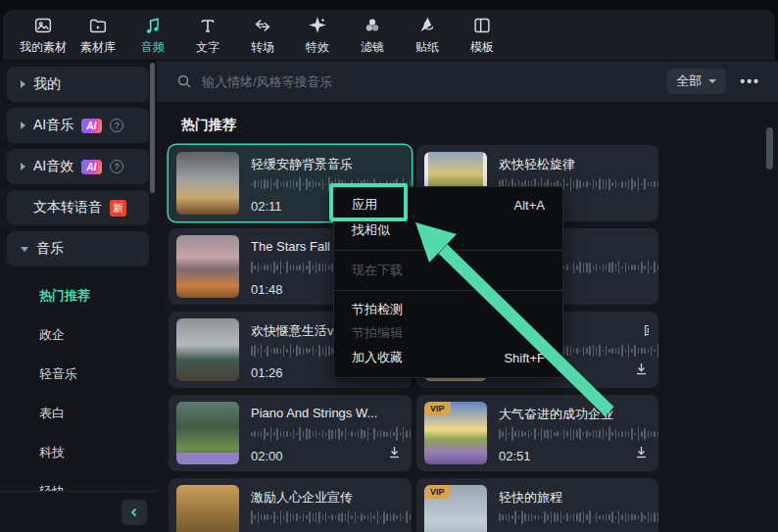  I want to click on menu-shortcut: Alt+A, so click(529, 206).